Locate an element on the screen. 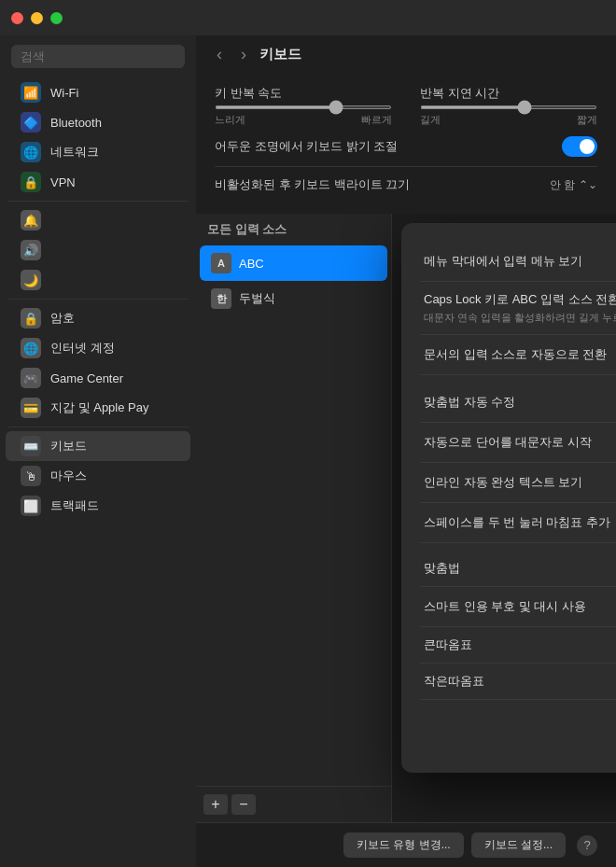 This screenshot has height=867, width=616. sidebar-label-internet: 인터넷 계정 is located at coordinates (82, 348).